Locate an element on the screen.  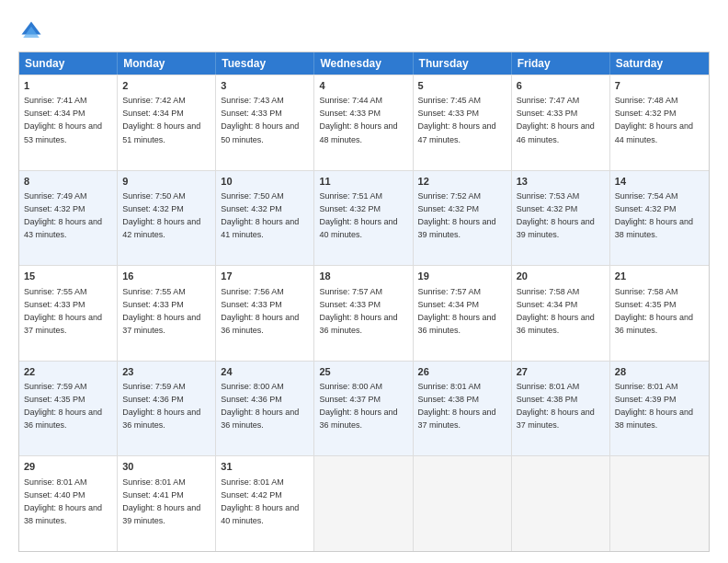
calendar-cell: 22 Sunrise: 7:59 AMSunset: 4:35 PMDaylig… is located at coordinates (68, 408).